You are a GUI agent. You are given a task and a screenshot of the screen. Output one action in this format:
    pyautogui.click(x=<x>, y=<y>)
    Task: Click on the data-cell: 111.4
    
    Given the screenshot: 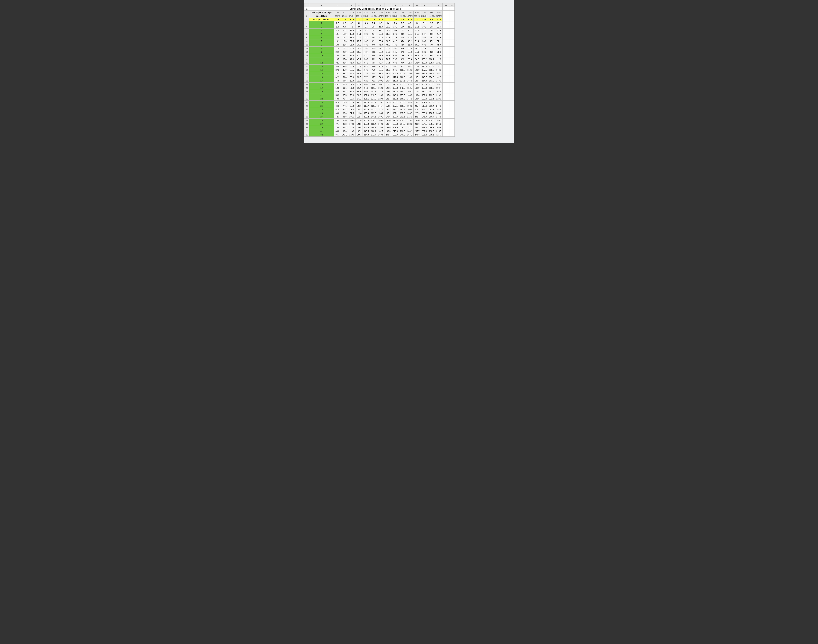 What is the action you would take?
    pyautogui.click(x=417, y=66)
    